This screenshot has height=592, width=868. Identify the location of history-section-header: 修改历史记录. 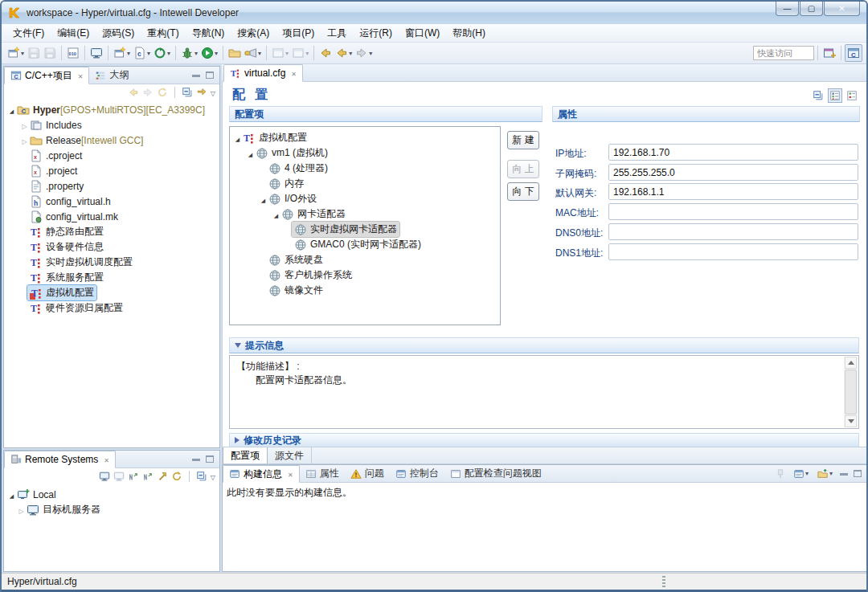
(544, 440).